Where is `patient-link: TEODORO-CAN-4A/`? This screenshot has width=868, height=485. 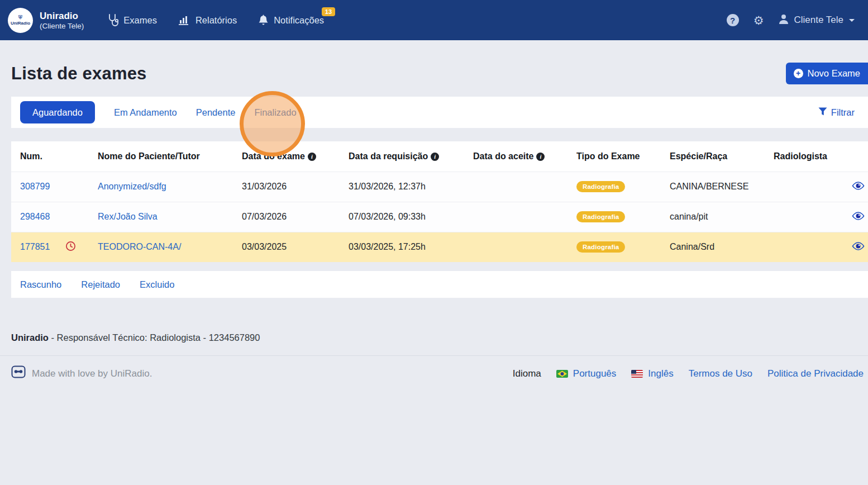 patient-link: TEODORO-CAN-4A/ is located at coordinates (140, 247).